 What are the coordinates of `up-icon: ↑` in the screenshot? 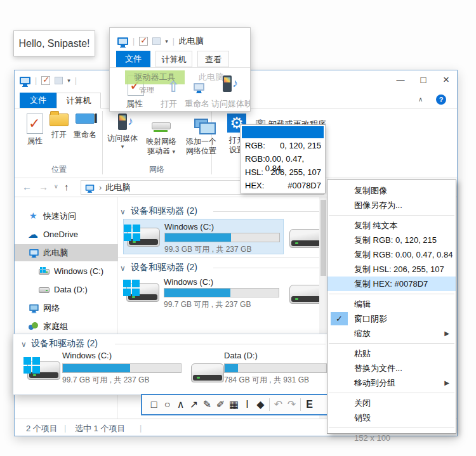 It's located at (67, 186).